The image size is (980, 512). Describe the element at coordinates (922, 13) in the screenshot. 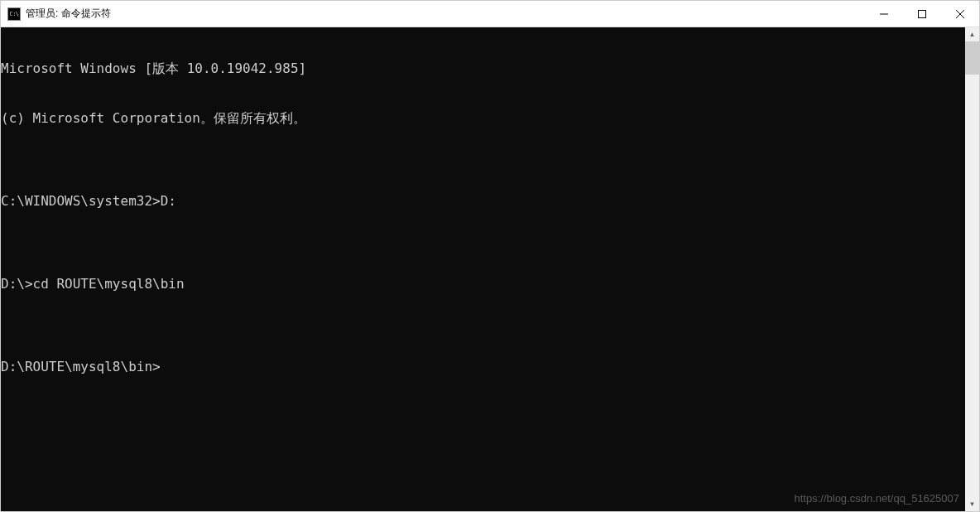

I see `maximize-button` at that location.